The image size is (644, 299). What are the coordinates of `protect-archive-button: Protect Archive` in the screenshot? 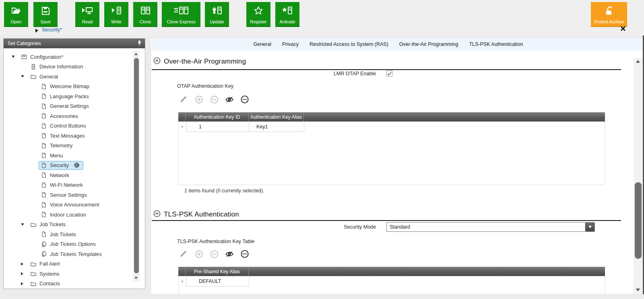 It's located at (609, 14).